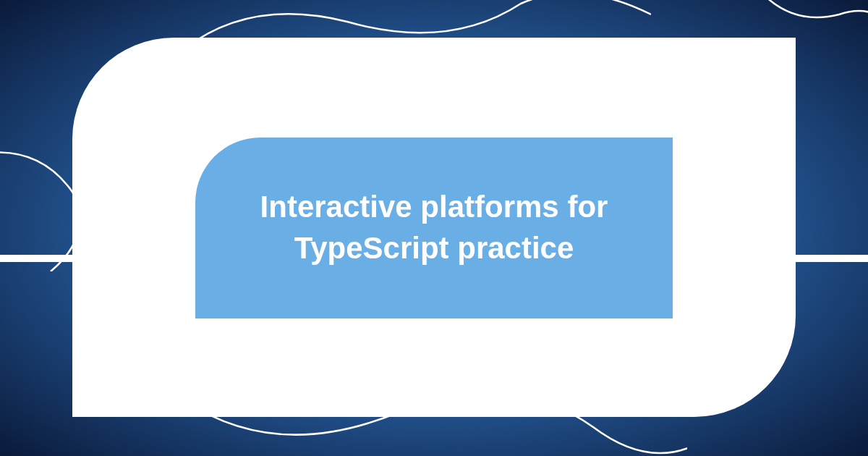 The height and width of the screenshot is (456, 868). Describe the element at coordinates (434, 227) in the screenshot. I see `page-title: Interactive platforms for TypeScript pra…` at that location.